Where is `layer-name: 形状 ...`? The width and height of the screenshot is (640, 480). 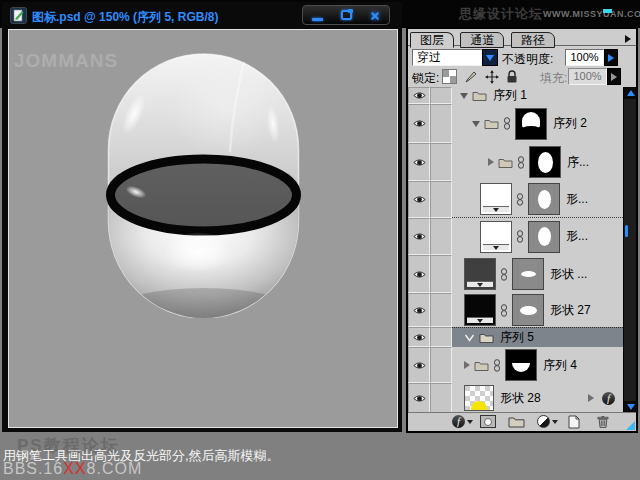 layer-name: 形状 ... is located at coordinates (568, 274).